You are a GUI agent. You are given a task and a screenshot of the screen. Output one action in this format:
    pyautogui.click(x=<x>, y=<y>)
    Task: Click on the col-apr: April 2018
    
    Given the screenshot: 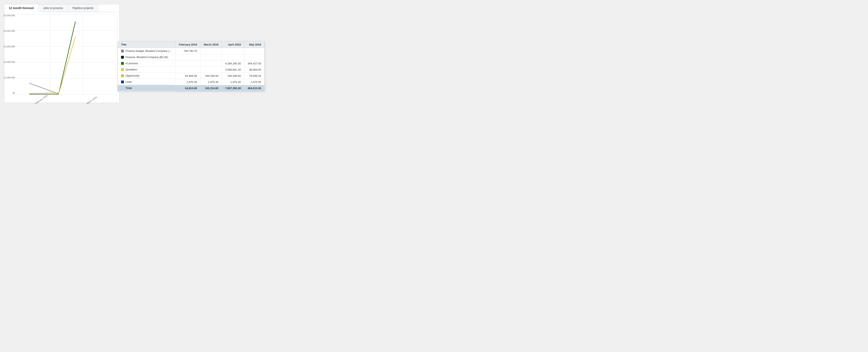 What is the action you would take?
    pyautogui.click(x=233, y=45)
    